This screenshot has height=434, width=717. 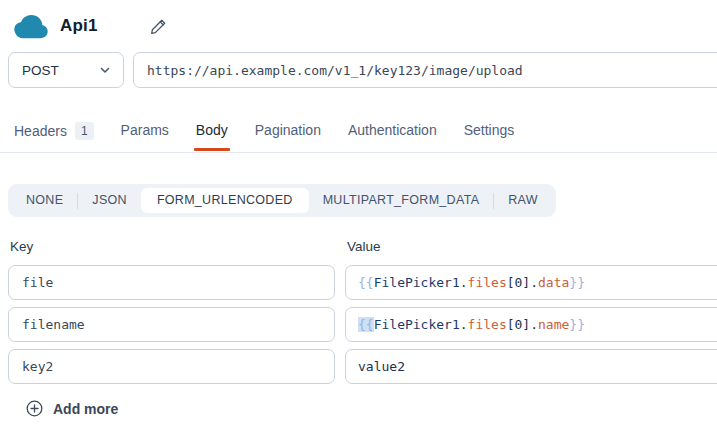 I want to click on tab-label: Body, so click(x=212, y=130).